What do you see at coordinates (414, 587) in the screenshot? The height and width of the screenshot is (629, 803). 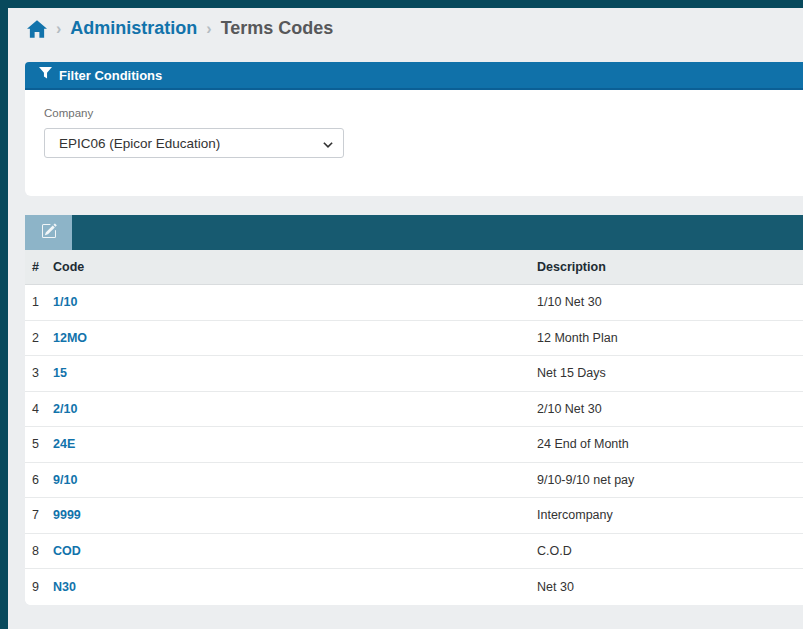 I see `table-row: 9 N30 Net 30` at bounding box center [414, 587].